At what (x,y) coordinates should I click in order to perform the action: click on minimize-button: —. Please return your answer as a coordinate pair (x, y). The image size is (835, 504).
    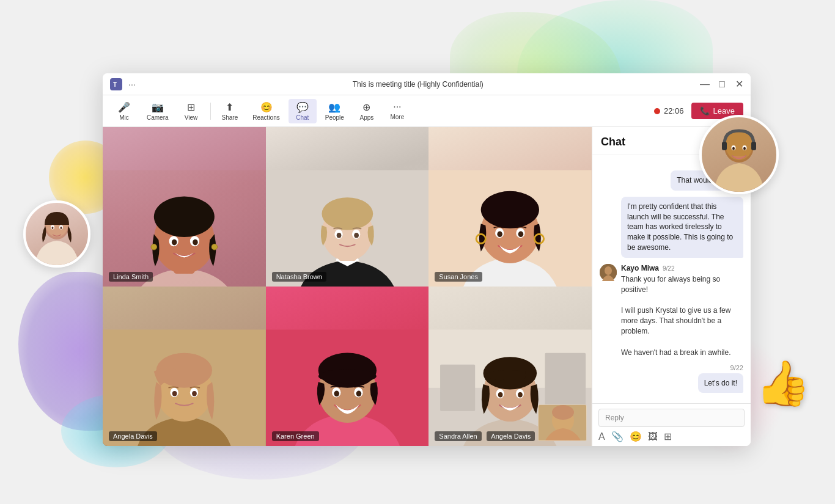
    Looking at the image, I should click on (705, 84).